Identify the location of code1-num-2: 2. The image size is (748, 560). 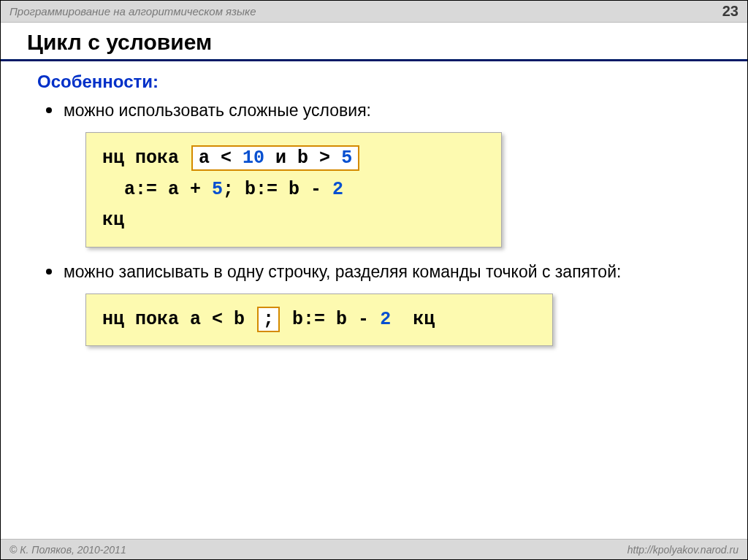
(337, 190).